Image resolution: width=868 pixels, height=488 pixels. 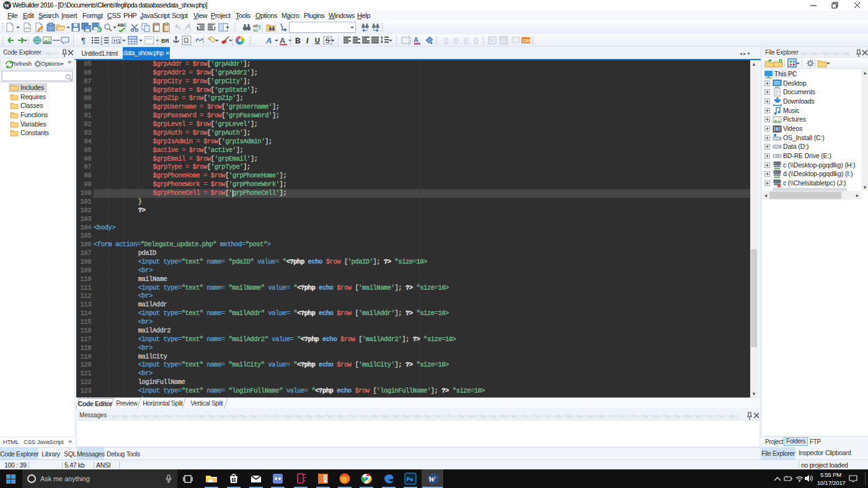 I want to click on svg-text: Ω, so click(x=186, y=40).